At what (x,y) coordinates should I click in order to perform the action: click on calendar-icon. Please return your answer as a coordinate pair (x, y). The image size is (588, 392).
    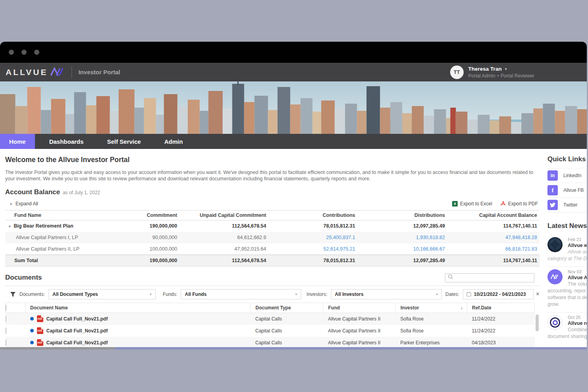
    Looking at the image, I should click on (469, 294).